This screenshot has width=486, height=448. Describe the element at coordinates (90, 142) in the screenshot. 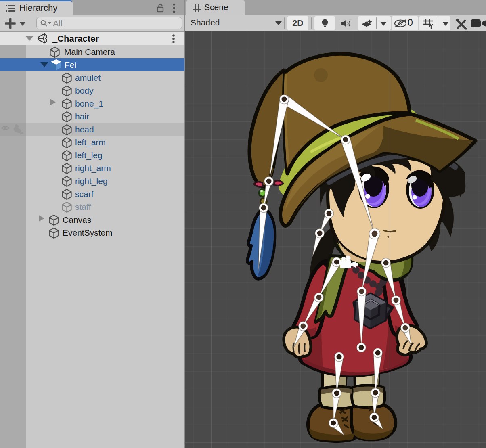

I see `svg-text: left_arm` at that location.